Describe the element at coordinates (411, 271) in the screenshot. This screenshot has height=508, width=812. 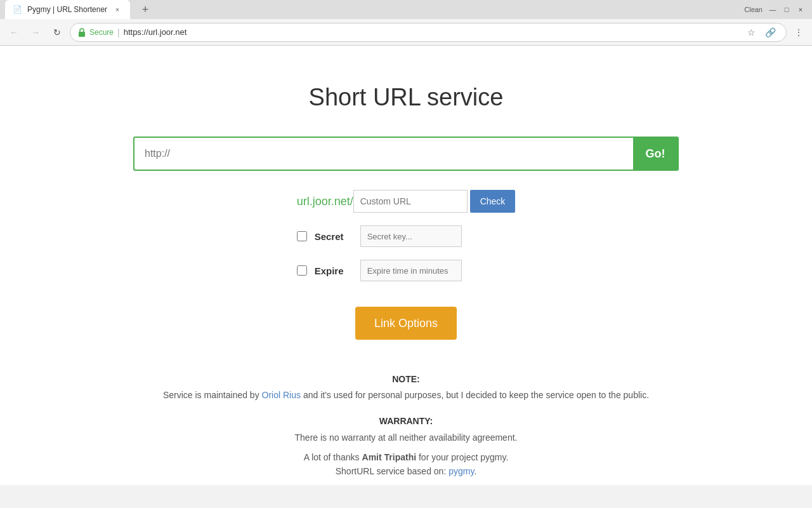
I see `expire-input` at that location.